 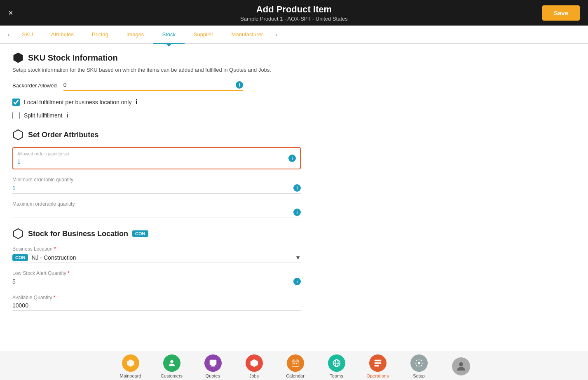 I want to click on local-fulfillment-info: i, so click(x=136, y=102).